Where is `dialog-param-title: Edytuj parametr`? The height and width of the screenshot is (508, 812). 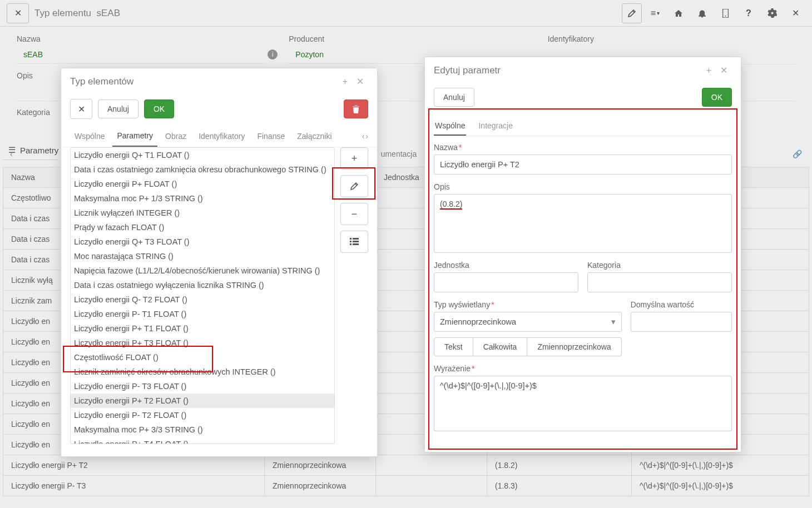 dialog-param-title: Edytuj parametr is located at coordinates (467, 71).